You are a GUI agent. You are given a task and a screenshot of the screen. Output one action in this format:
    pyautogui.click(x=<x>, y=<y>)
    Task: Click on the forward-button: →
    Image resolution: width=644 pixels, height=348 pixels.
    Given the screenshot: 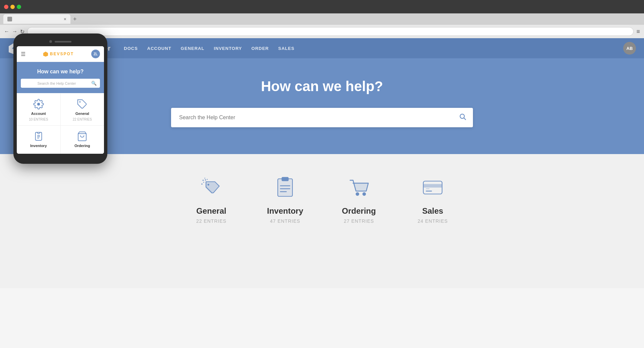 What is the action you would take?
    pyautogui.click(x=15, y=31)
    